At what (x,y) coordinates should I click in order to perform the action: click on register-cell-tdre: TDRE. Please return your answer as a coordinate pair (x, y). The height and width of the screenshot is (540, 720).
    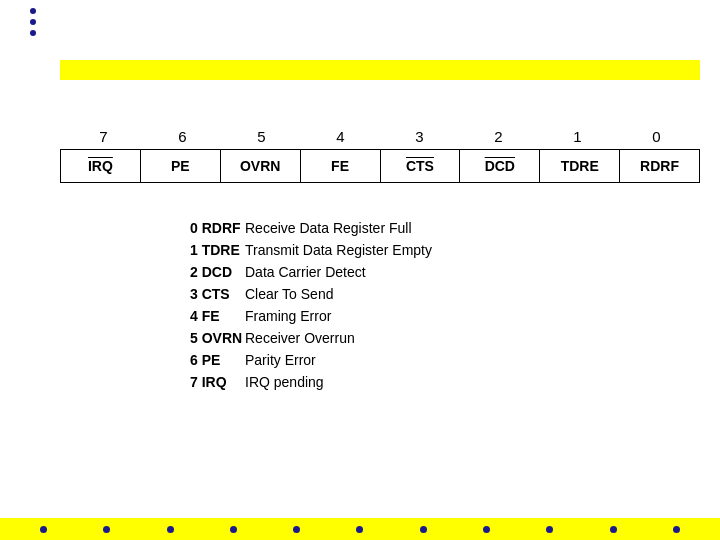
    Looking at the image, I should click on (580, 166).